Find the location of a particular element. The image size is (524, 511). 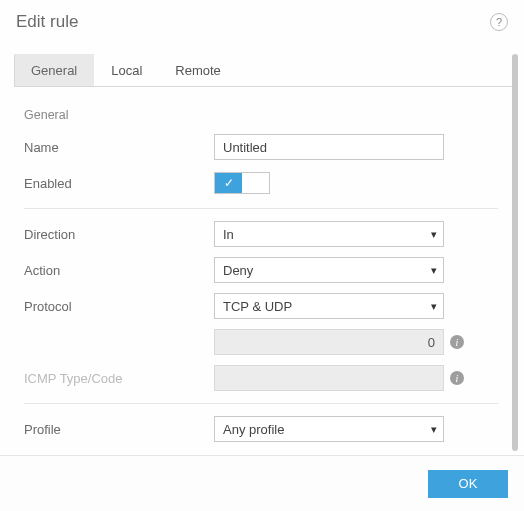

action-label: Action is located at coordinates (119, 270).